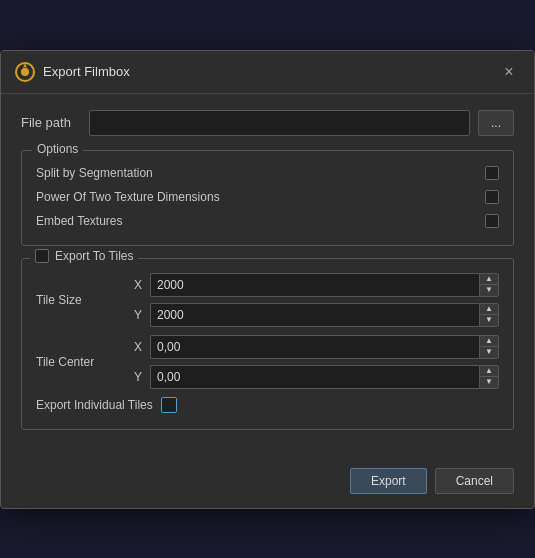  Describe the element at coordinates (42, 256) in the screenshot. I see `export-to-tiles-checkbox` at that location.